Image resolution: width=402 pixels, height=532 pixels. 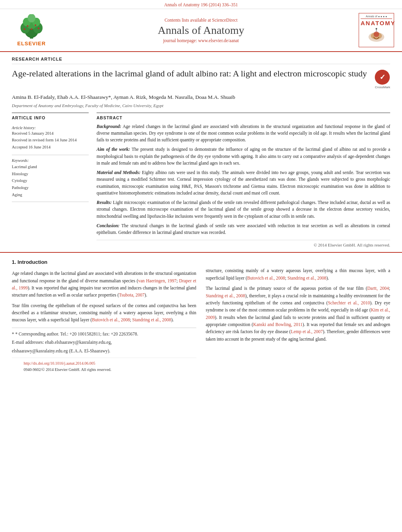 What do you see at coordinates (307, 278) in the screenshot?
I see `ref-standring-r: Standring et al., 2008` at bounding box center [307, 278].